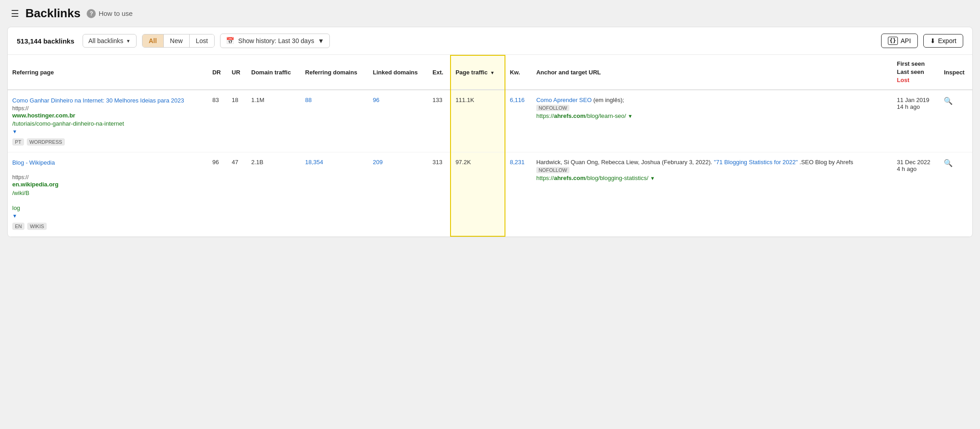 Image resolution: width=980 pixels, height=429 pixels. I want to click on anchor-link-2: "71 Blogging Statistics for 2022", so click(756, 162).